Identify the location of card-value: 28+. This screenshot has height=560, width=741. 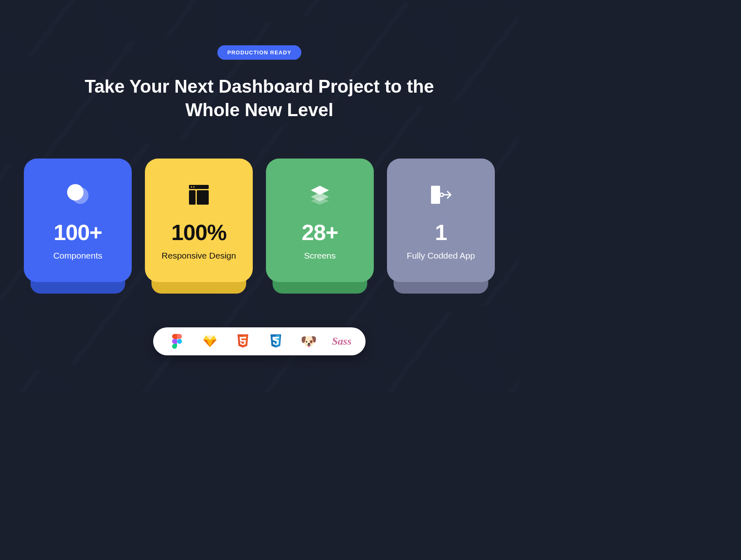
(320, 232).